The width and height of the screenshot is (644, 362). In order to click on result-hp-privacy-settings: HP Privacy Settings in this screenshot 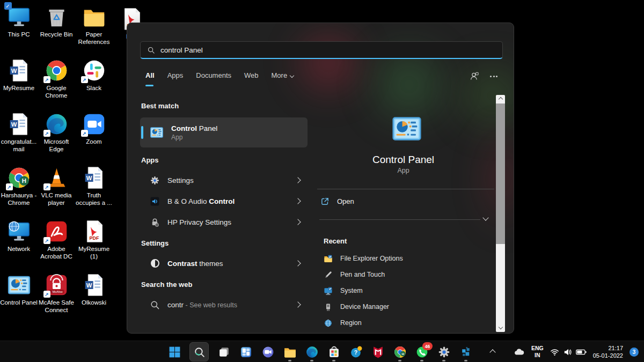, I will do `click(224, 222)`.